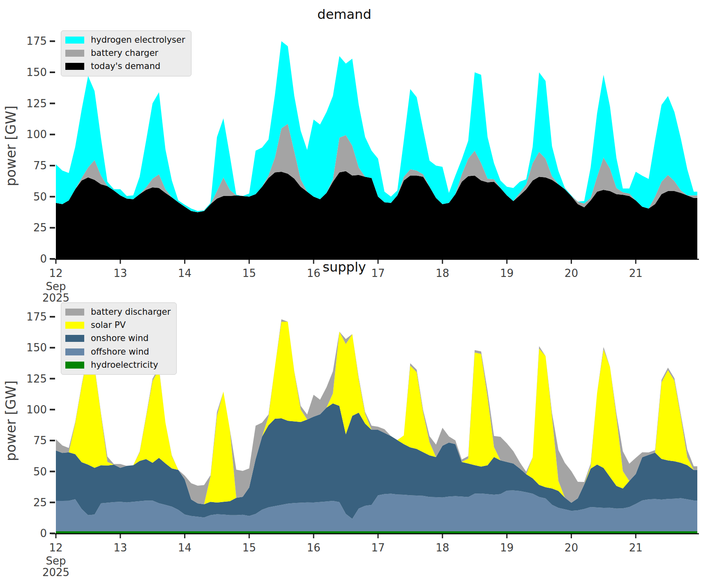  What do you see at coordinates (249, 548) in the screenshot?
I see `supply-xtick-label: 15` at bounding box center [249, 548].